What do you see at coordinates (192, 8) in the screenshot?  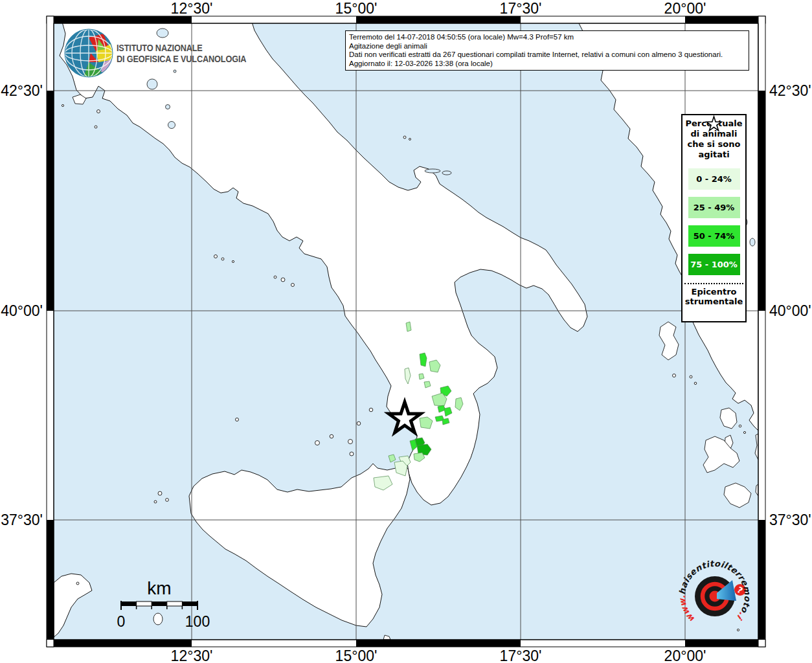 I see `axis-top-1: 12°30'` at bounding box center [192, 8].